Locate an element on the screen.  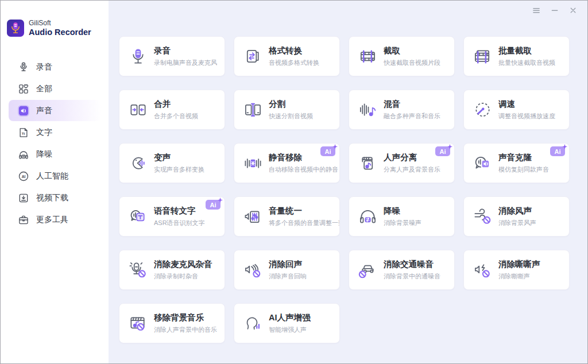
card-vocal-split: 人声分离分离人声及背景音乐Ai is located at coordinates (402, 163).